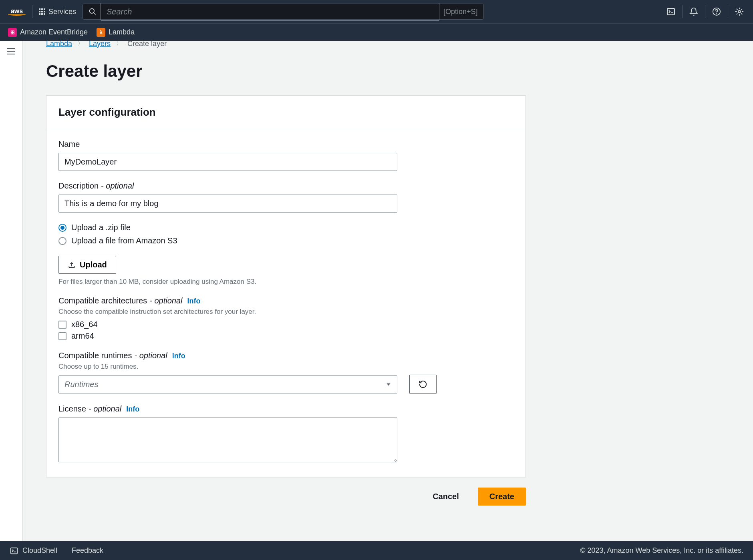 Image resolution: width=753 pixels, height=560 pixels. What do you see at coordinates (115, 32) in the screenshot?
I see `fav-item-lambda: λ Lambda` at bounding box center [115, 32].